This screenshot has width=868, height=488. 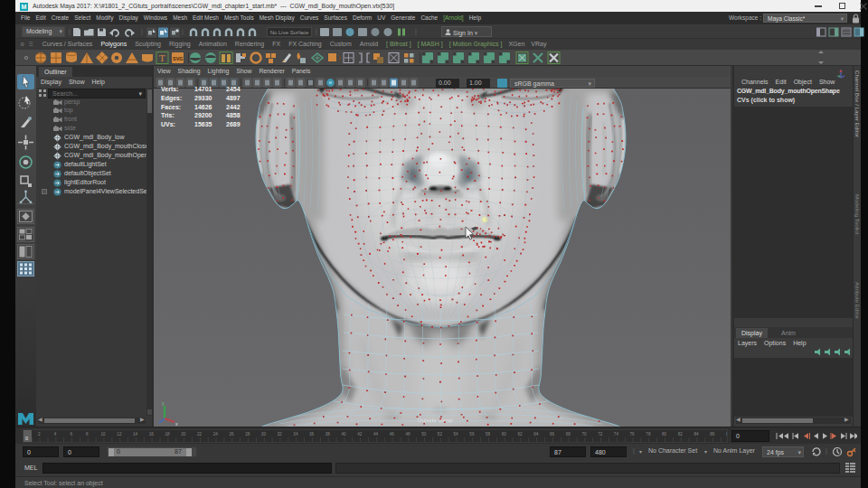 I want to click on svg-text: 14, so click(x=136, y=434).